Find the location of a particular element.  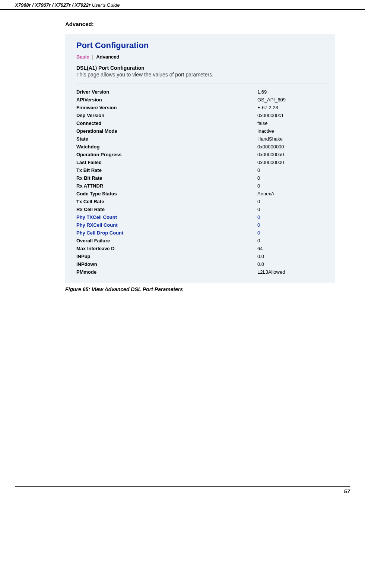

param-label: Code Type Status is located at coordinates (167, 194).